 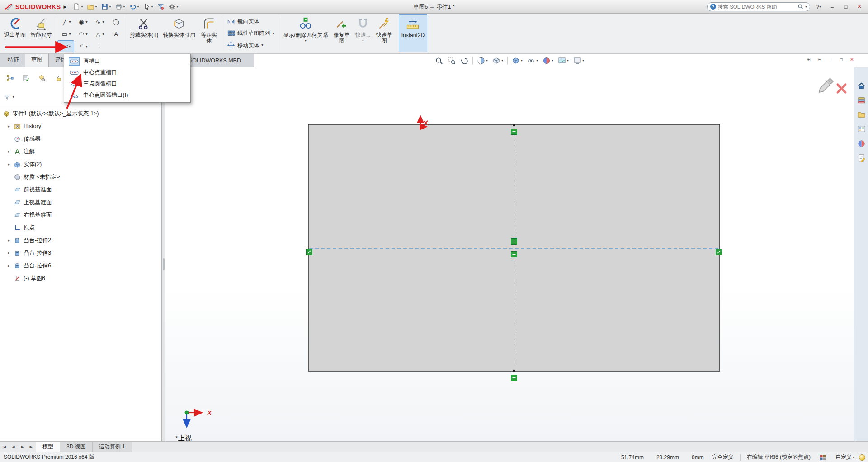 I want to click on tab-nav-first-button: |◀, so click(x=5, y=447).